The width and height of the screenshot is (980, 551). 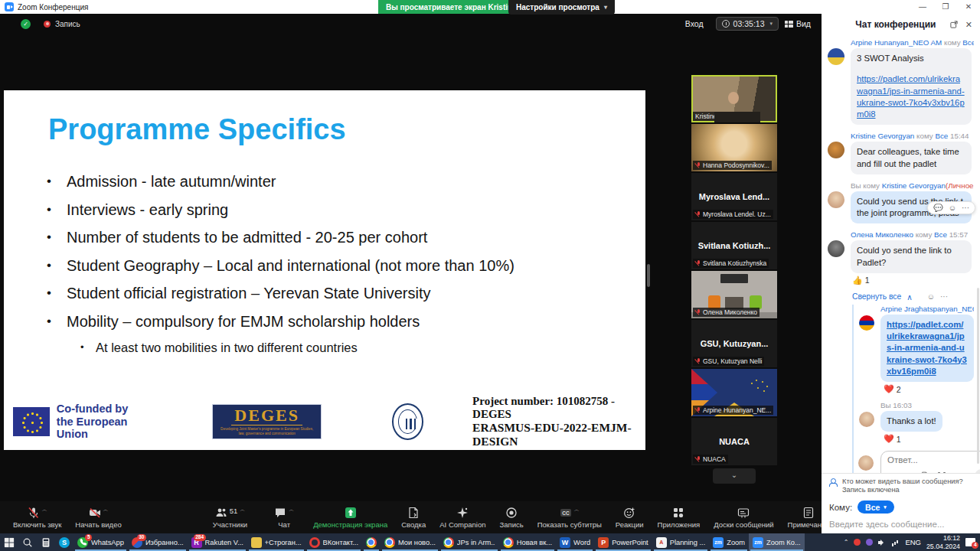 I want to click on pop-out-icon, so click(x=954, y=24).